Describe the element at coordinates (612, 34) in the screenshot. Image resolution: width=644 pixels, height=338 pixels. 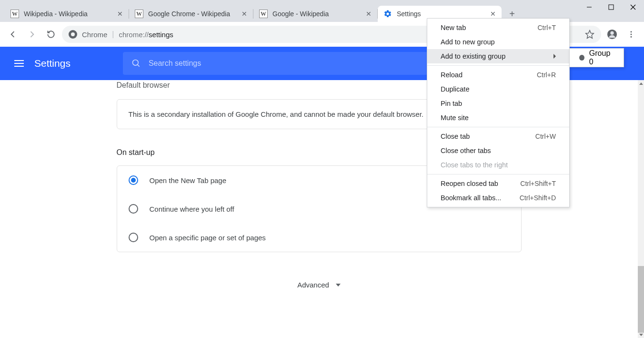
I see `profile-button` at that location.